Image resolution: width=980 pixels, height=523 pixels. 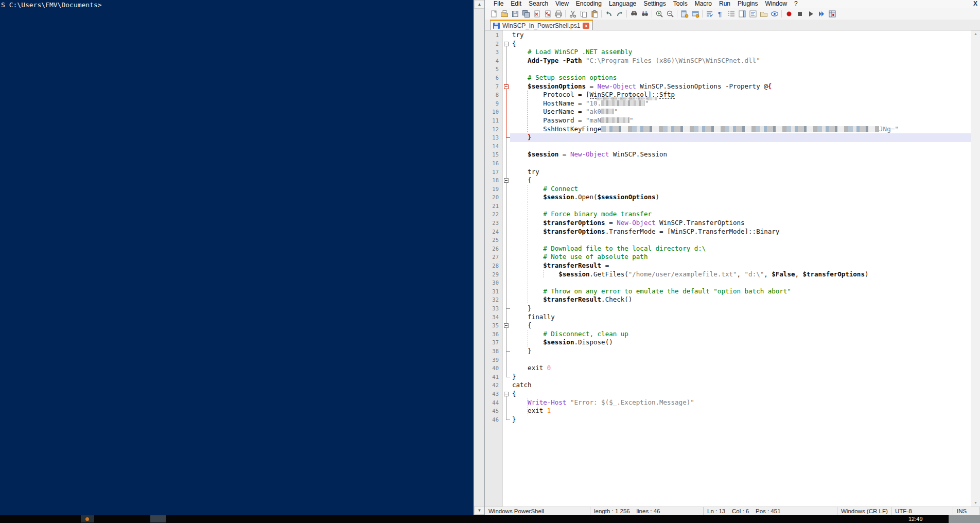 What do you see at coordinates (728, 309) in the screenshot?
I see `code-line-33: 33 }` at bounding box center [728, 309].